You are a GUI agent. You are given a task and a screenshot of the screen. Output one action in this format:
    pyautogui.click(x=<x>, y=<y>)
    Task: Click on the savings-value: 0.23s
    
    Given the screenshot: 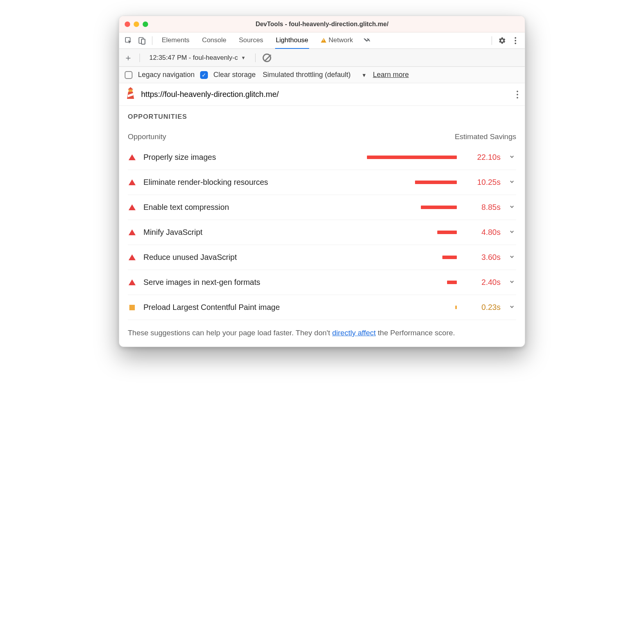 What is the action you would take?
    pyautogui.click(x=483, y=307)
    